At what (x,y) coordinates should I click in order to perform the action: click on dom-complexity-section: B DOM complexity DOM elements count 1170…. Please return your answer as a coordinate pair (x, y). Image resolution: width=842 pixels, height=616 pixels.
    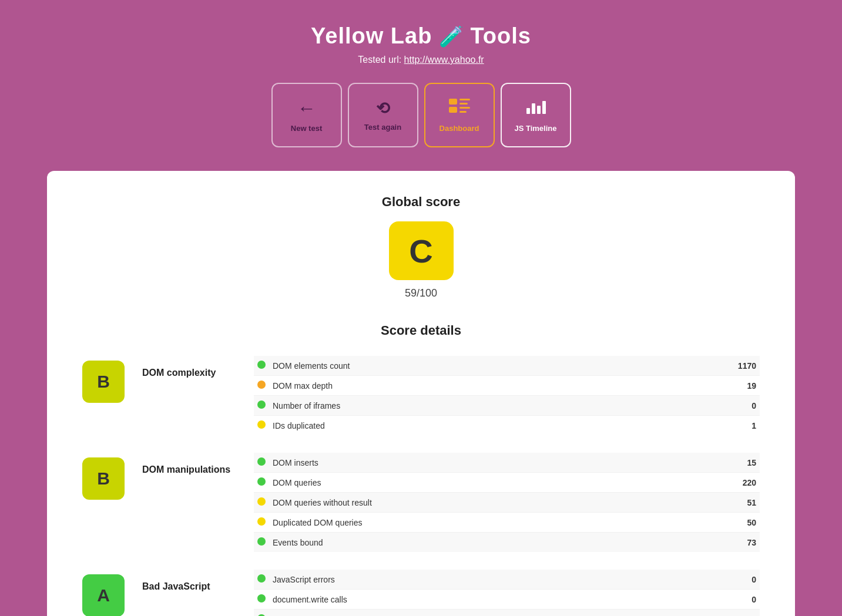
    Looking at the image, I should click on (421, 396).